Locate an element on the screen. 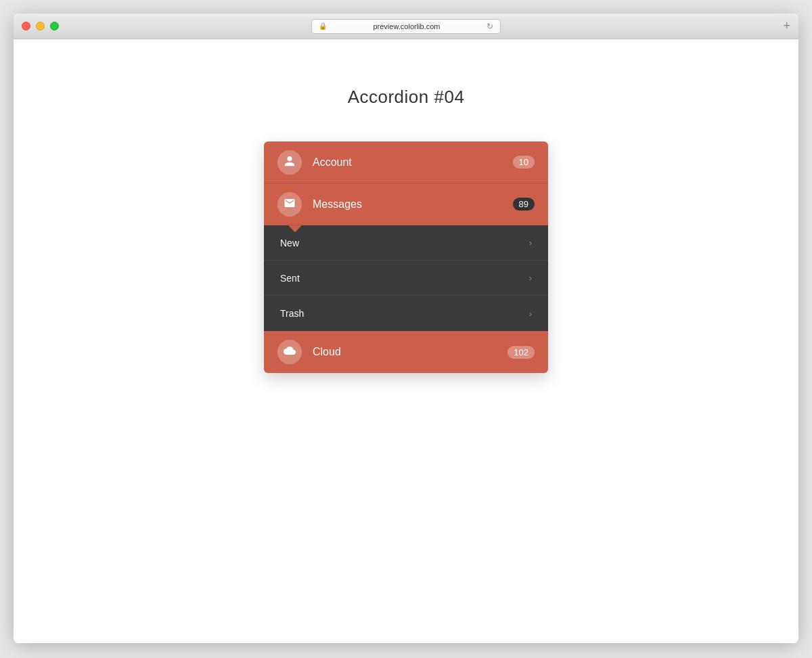  cloud-icon is located at coordinates (290, 352).